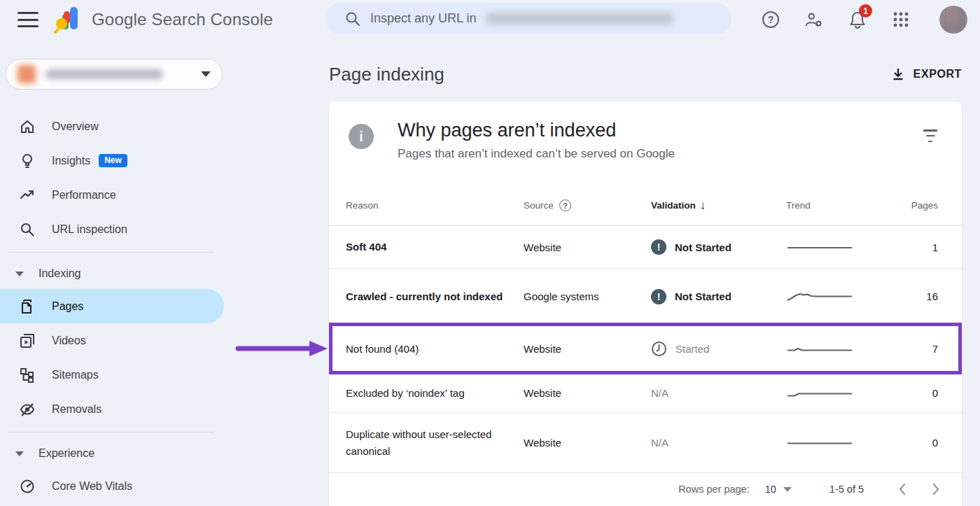  I want to click on trending-up-icon, so click(27, 195).